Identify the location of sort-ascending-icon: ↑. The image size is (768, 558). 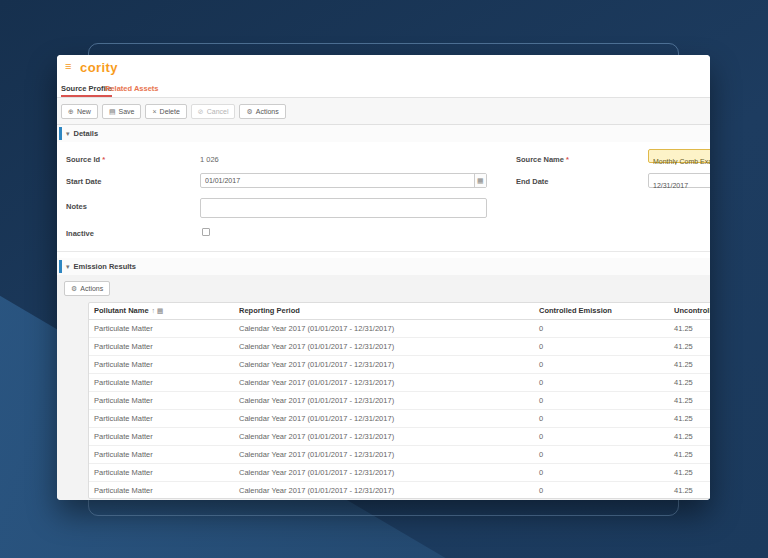
(154, 310).